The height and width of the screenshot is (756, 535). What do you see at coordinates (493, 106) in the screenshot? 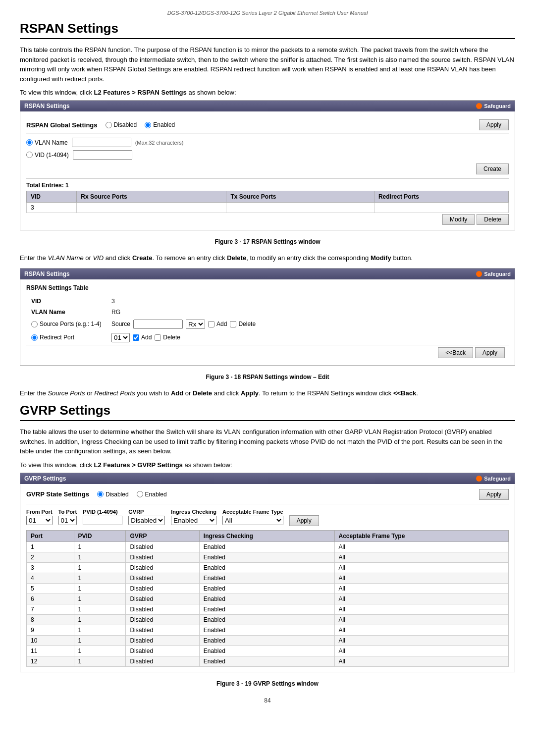
I see `safeguard-badge: Safeguard` at bounding box center [493, 106].